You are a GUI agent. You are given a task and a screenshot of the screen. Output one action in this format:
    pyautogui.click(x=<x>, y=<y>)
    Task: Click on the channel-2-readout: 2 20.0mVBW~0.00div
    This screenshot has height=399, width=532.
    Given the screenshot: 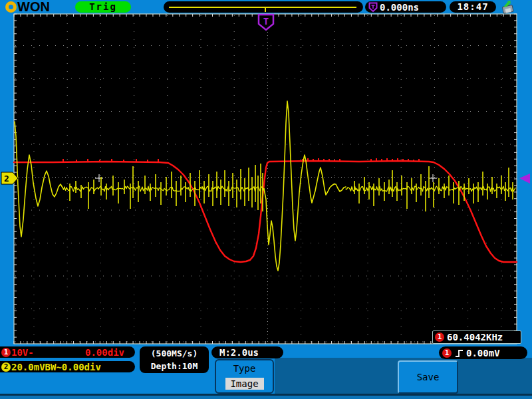 What is the action you would take?
    pyautogui.click(x=68, y=367)
    